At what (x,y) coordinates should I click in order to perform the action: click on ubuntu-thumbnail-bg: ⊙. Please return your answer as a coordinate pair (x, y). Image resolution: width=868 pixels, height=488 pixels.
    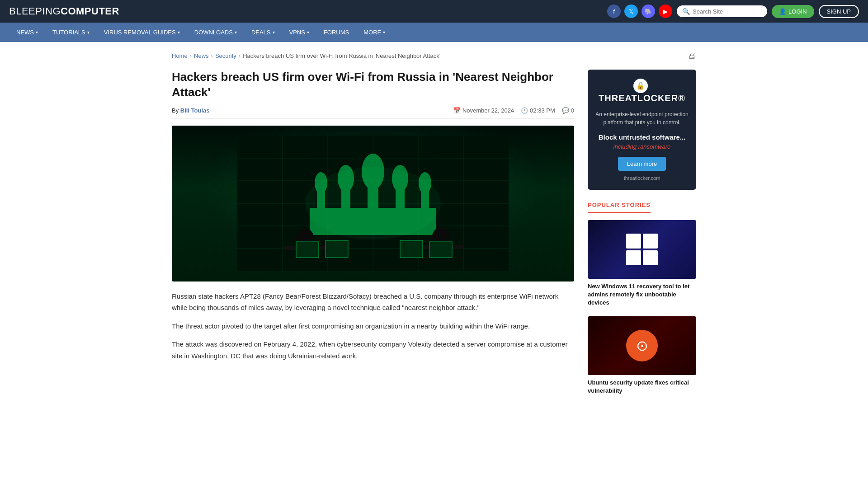
    Looking at the image, I should click on (642, 346).